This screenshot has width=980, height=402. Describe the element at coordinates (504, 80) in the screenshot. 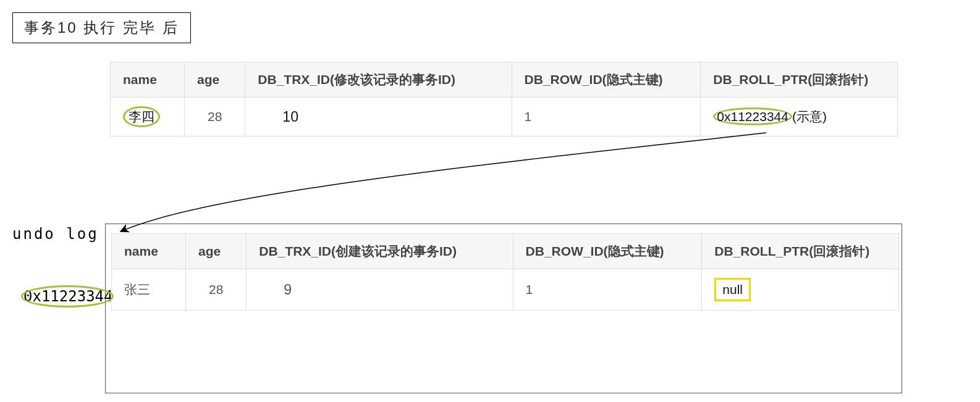

I see `table-header-row: name age DB_TRX_ID(修改该记录的事务ID) DB_ROW_ID…` at that location.